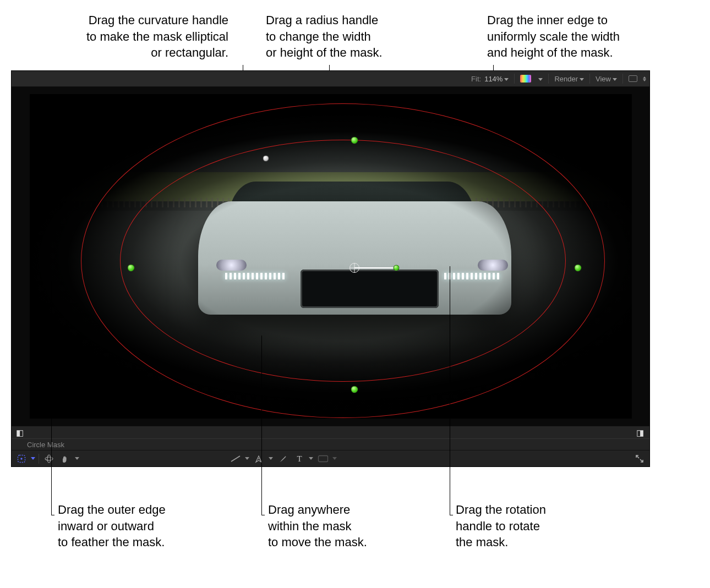 The height and width of the screenshot is (588, 710). I want to click on rectangle-mask-icon, so click(323, 459).